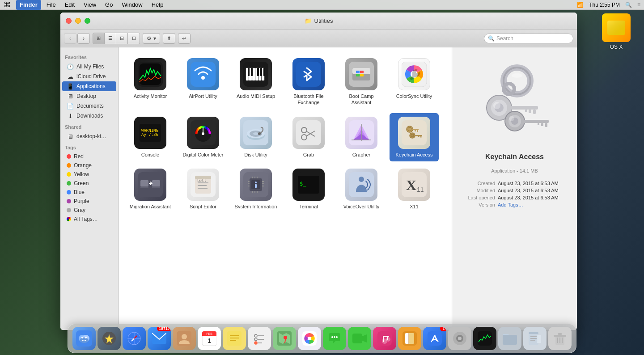  Describe the element at coordinates (151, 38) in the screenshot. I see `action-button: ⚙ ▾` at that location.